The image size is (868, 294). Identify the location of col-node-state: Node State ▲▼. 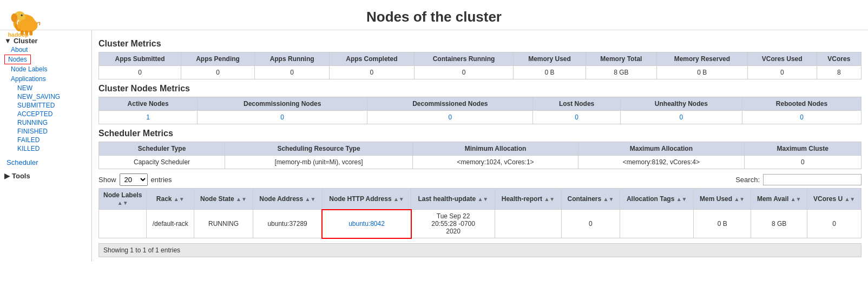
(224, 199).